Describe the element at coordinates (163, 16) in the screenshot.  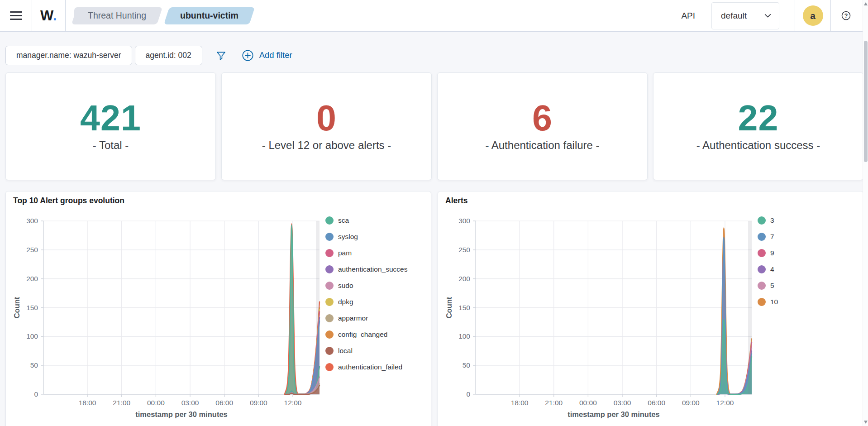
I see `breadcrumbs: Threat Hunting ubuntu-victim` at that location.